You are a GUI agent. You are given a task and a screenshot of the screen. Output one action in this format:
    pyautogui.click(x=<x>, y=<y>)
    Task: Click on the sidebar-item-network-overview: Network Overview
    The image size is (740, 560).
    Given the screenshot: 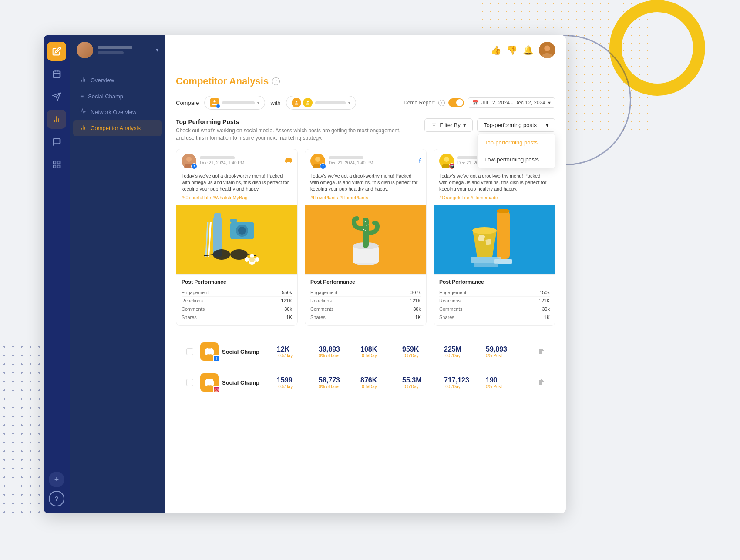 What is the action you would take?
    pyautogui.click(x=118, y=112)
    